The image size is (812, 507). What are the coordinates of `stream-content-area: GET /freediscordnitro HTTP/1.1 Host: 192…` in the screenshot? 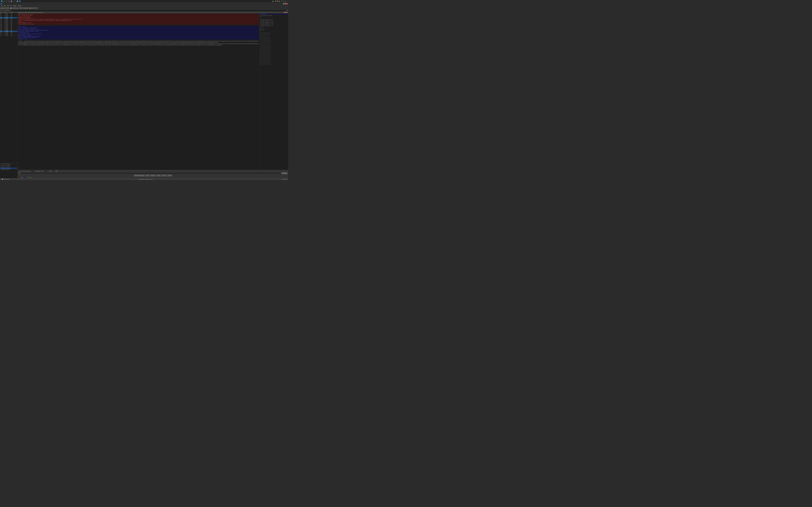 It's located at (138, 92).